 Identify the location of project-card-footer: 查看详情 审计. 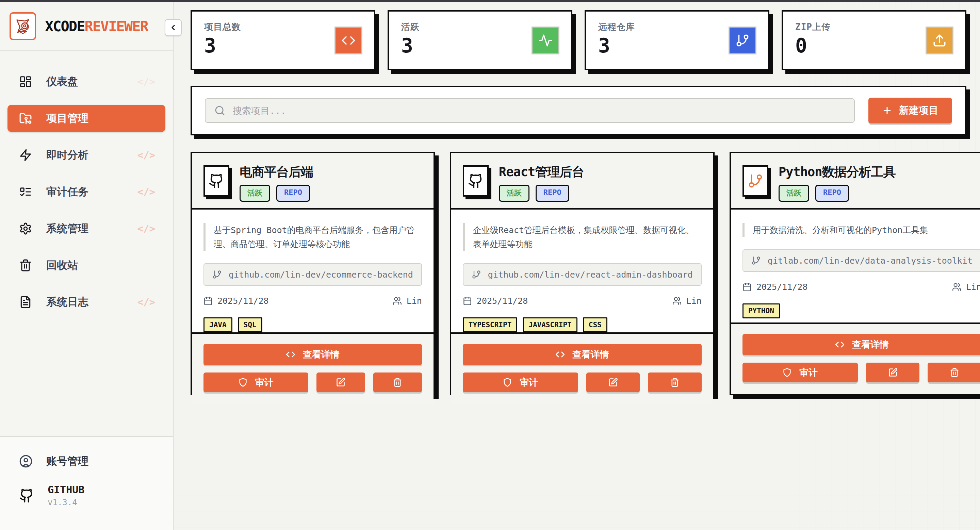
(582, 368).